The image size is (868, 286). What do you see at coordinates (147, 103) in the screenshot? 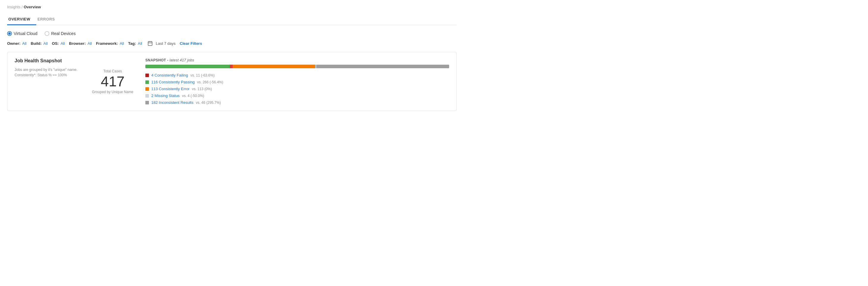
I see `legend-dot-inconsistent-results` at bounding box center [147, 103].